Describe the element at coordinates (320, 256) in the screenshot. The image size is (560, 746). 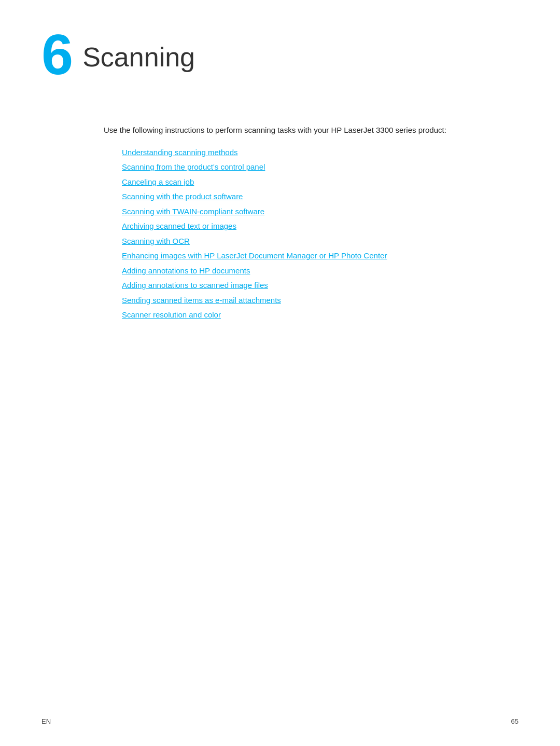
I see `toc-link-item: Enhancing images with HP LaserJet Docume…` at that location.